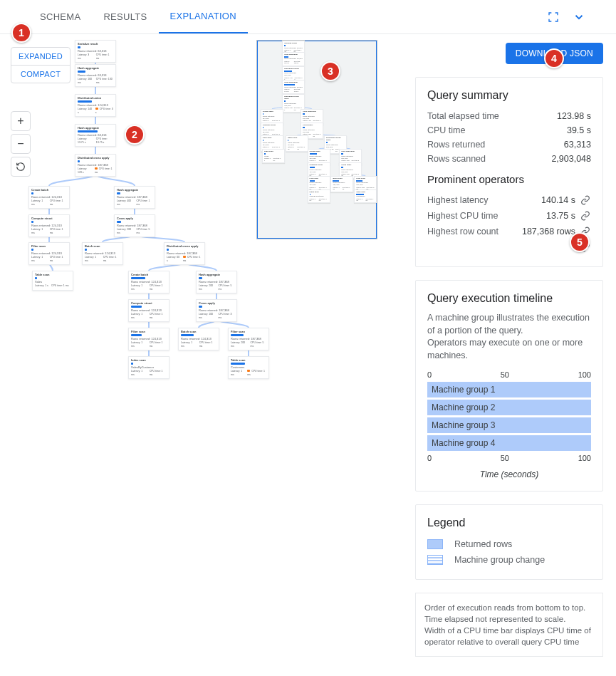  Describe the element at coordinates (509, 390) in the screenshot. I see `timeline-bar: Machine group 1` at that location.